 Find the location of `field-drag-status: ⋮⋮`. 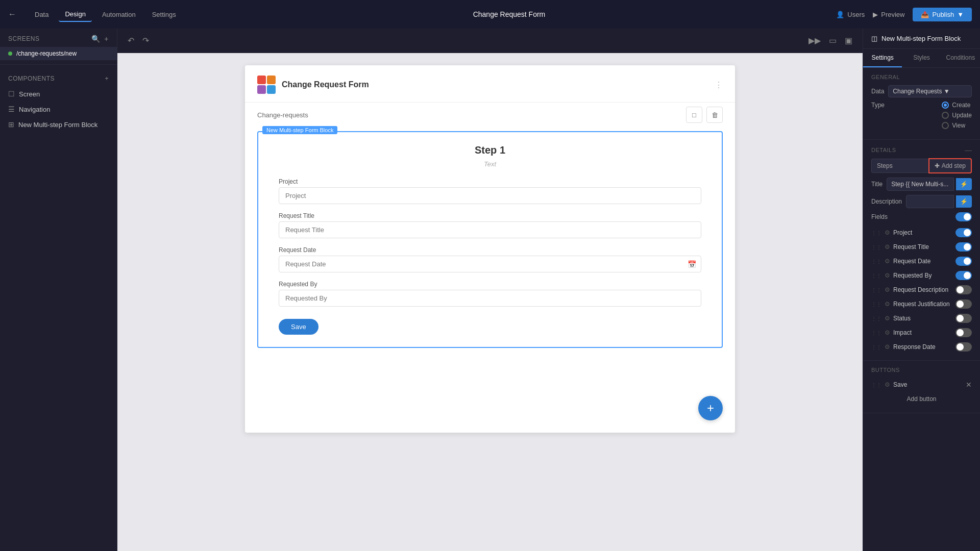

field-drag-status: ⋮⋮ is located at coordinates (876, 318).